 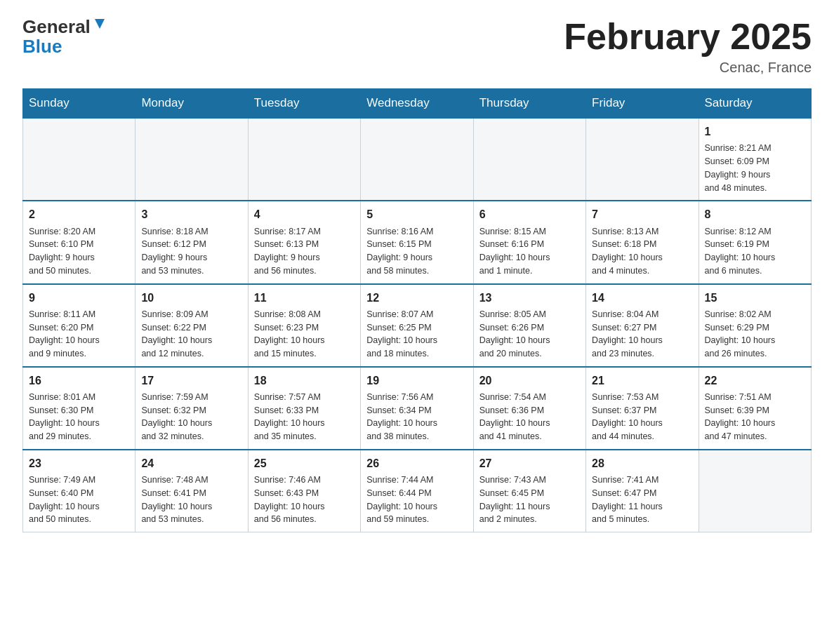 I want to click on day-number: 28, so click(x=642, y=463).